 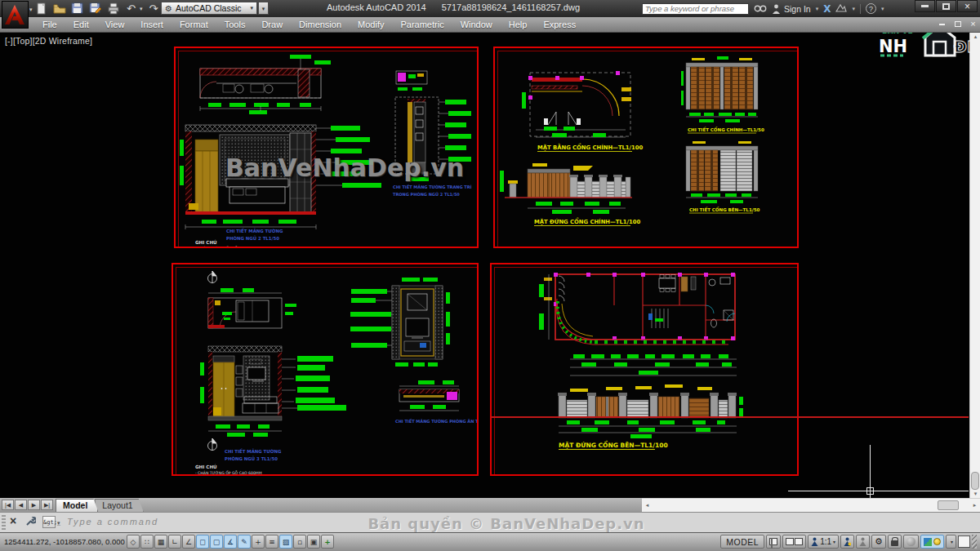 I want to click on menu-dimension: Dimension, so click(x=320, y=24).